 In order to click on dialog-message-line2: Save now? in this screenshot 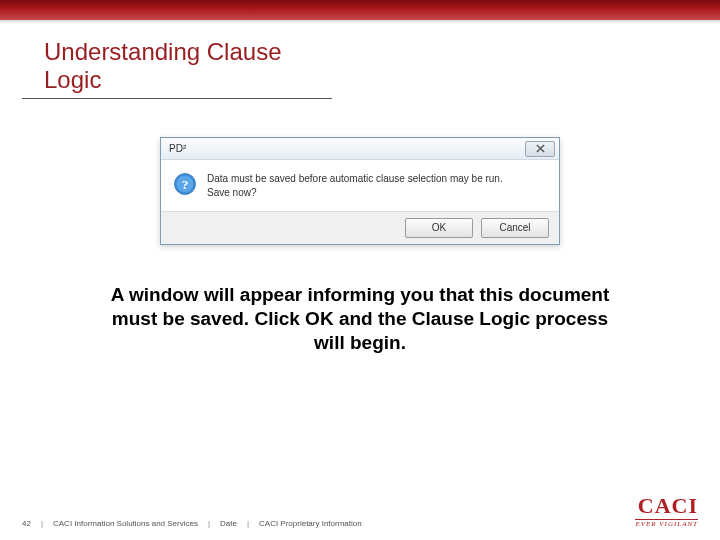, I will do `click(355, 193)`.